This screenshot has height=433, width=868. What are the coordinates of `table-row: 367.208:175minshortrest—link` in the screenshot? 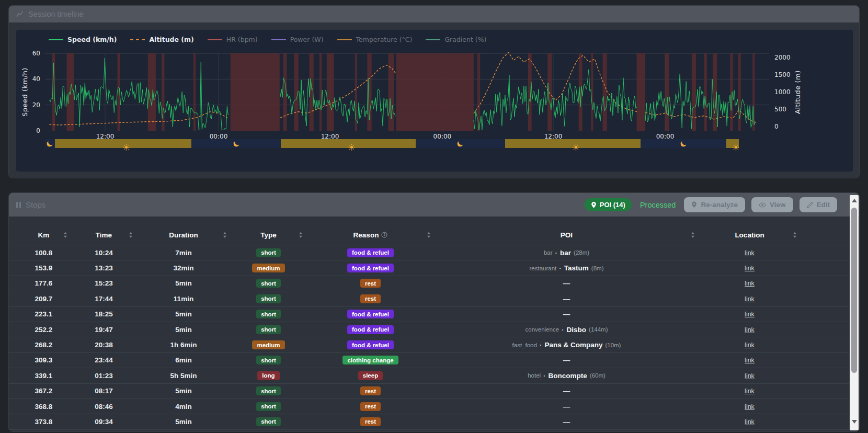 It's located at (429, 391).